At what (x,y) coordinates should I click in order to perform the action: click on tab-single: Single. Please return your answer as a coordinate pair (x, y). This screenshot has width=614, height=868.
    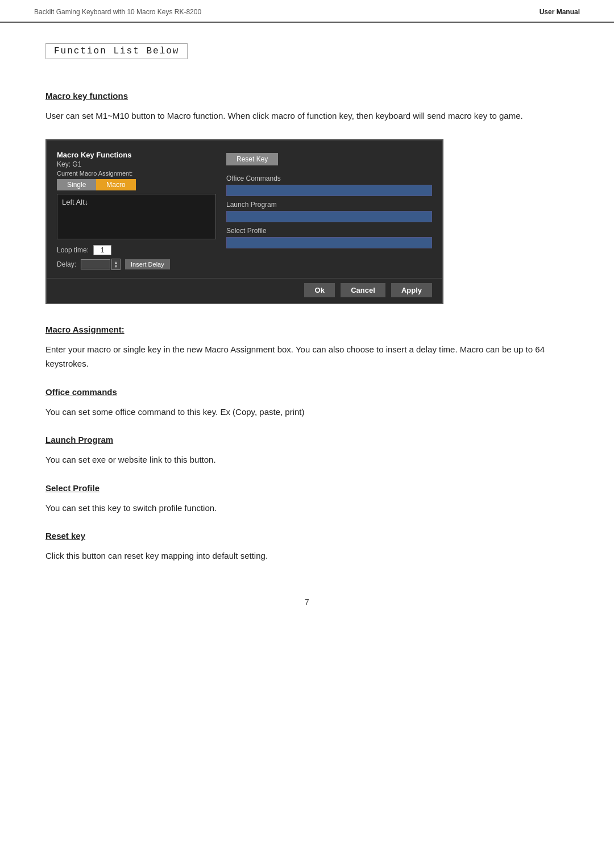
    Looking at the image, I should click on (76, 185).